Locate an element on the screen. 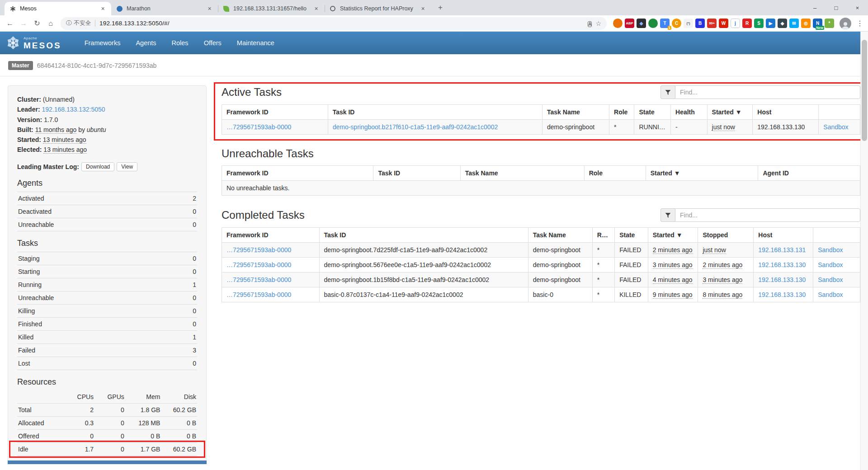 The width and height of the screenshot is (868, 470). extension-blue-outline-j: j is located at coordinates (735, 24).